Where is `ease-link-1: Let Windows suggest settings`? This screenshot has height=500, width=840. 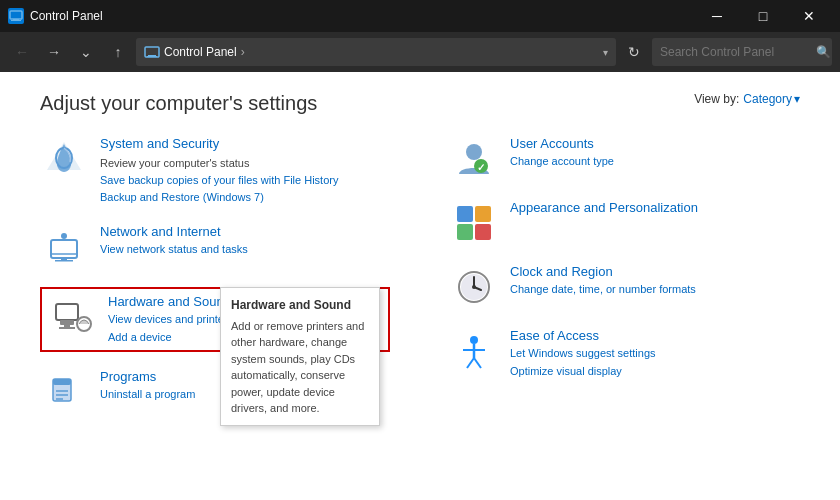 ease-link-1: Let Windows suggest settings is located at coordinates (583, 354).